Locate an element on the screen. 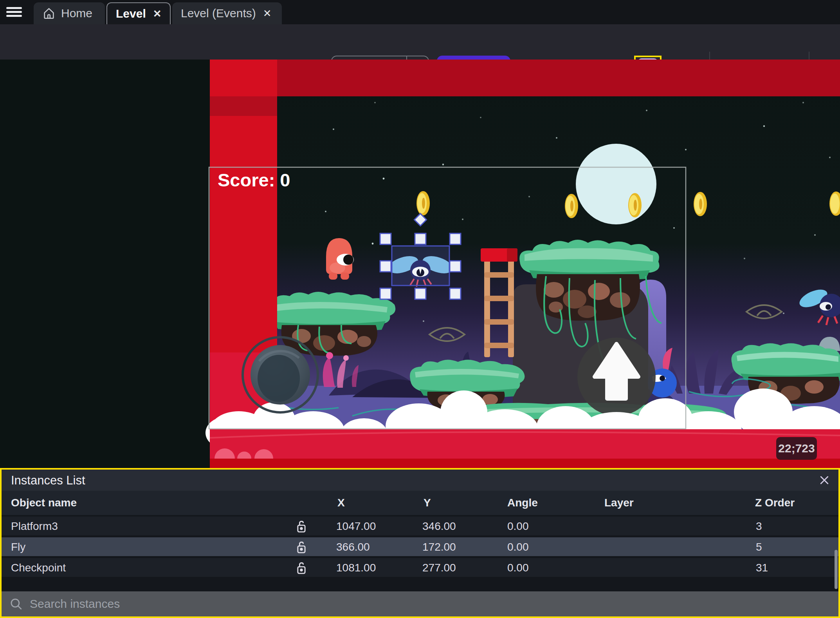 The image size is (840, 618). table-row-checkpoint: Checkpoint 1081.00 277.00 0.00 31 is located at coordinates (420, 567).